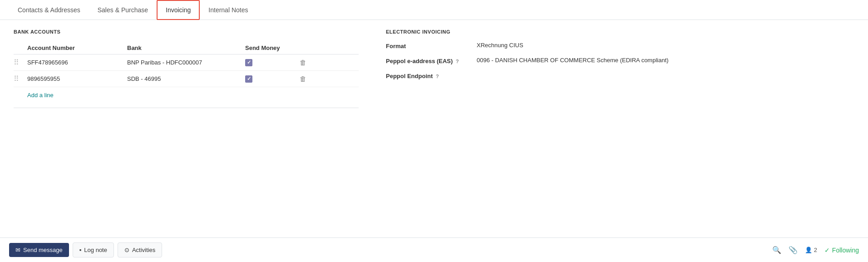  Describe the element at coordinates (186, 48) in the screenshot. I see `table-header: Account Number Bank Send Money` at that location.